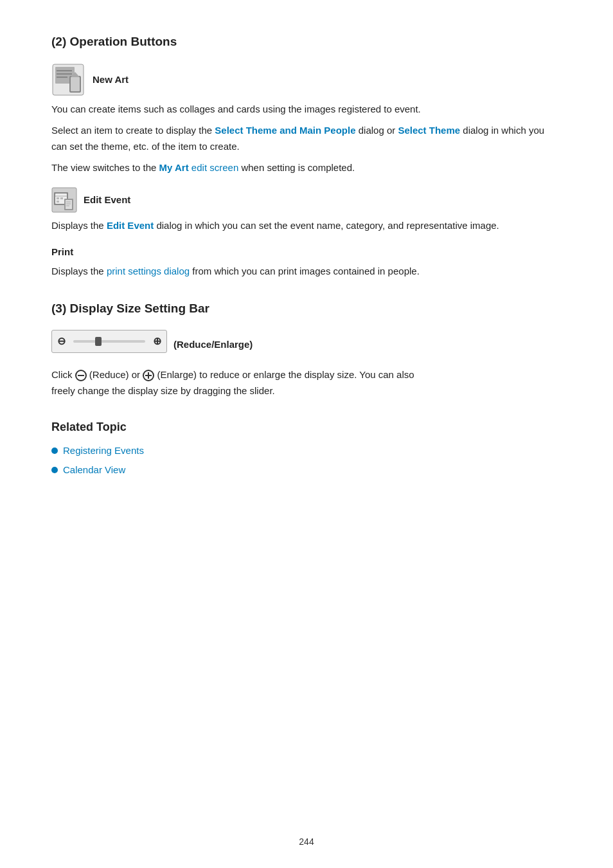 The image size is (613, 868). What do you see at coordinates (62, 341) in the screenshot?
I see `slider-minus-icon: ⊖` at bounding box center [62, 341].